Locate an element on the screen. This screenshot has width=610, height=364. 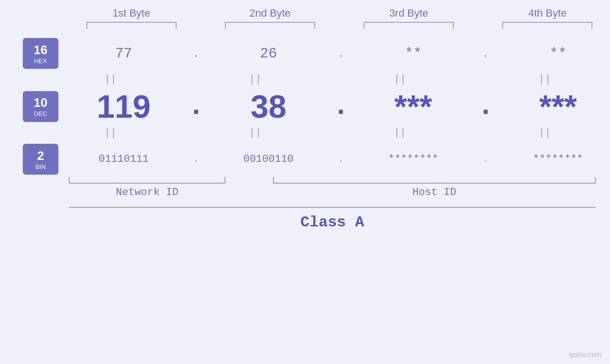
hex-badge-container: 16 HEX is located at coordinates (29, 53).